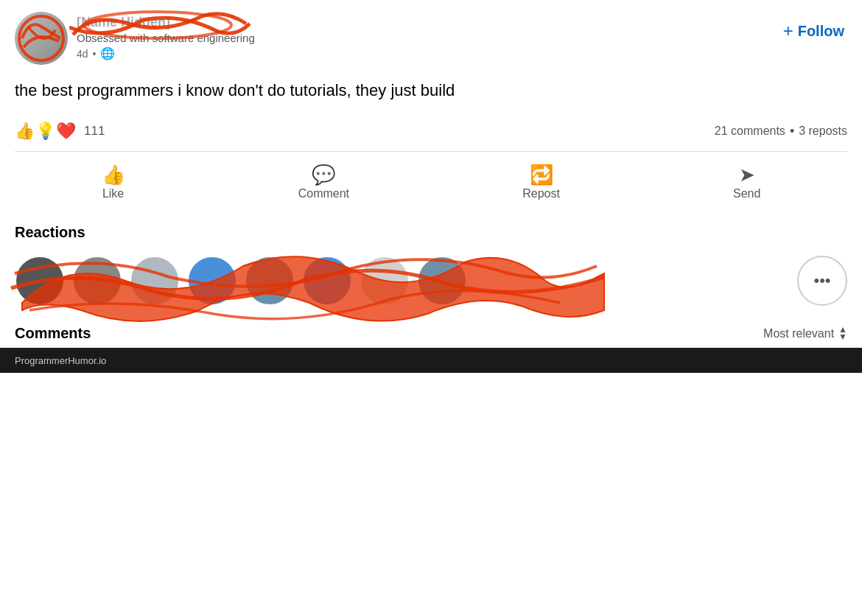 Image resolution: width=862 pixels, height=616 pixels. What do you see at coordinates (823, 131) in the screenshot?
I see `reposts-count: 3 reposts` at bounding box center [823, 131].